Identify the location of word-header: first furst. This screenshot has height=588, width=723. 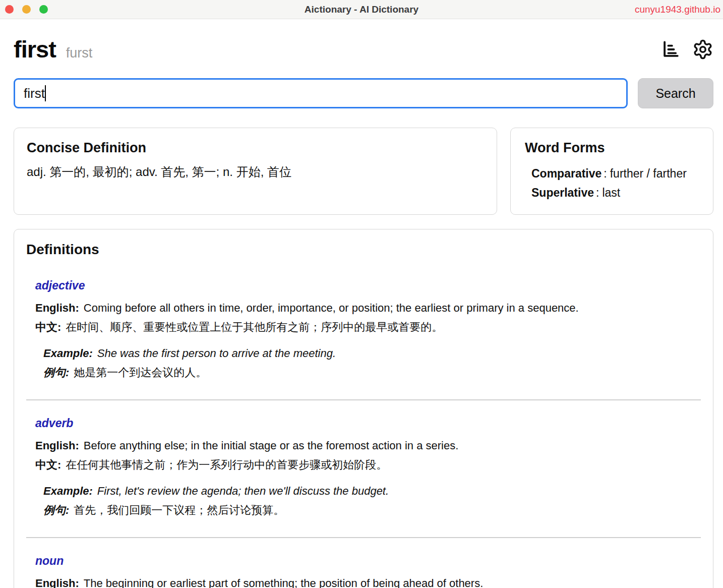
(364, 49).